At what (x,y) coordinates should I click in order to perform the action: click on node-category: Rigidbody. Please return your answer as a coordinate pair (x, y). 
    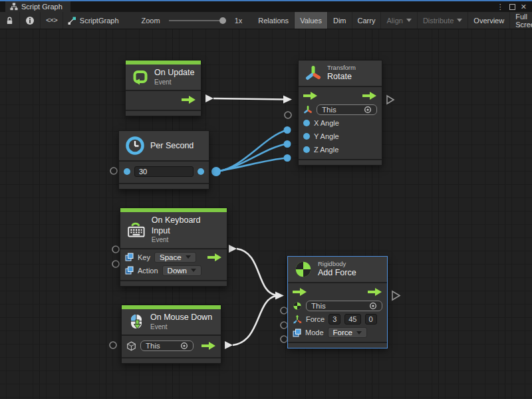
    Looking at the image, I should click on (337, 264).